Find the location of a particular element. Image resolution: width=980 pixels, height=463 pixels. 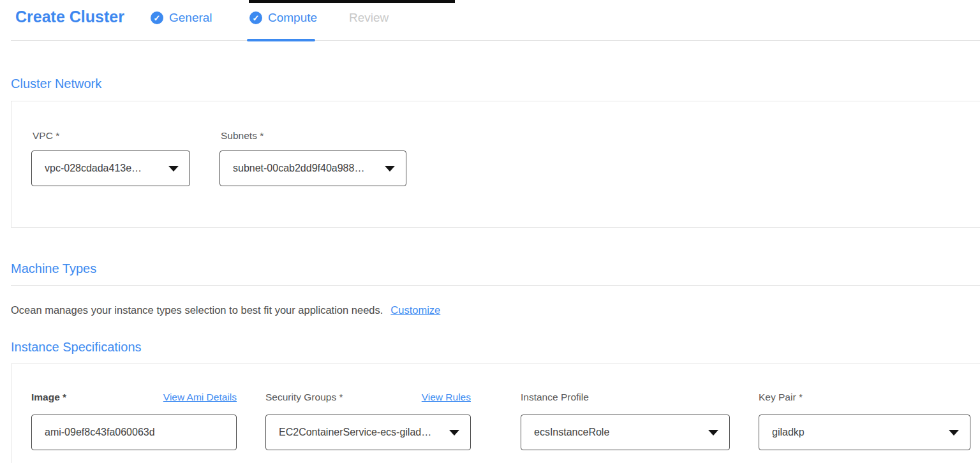

security-groups-select: EC2ContainerService-ecs-gilad… is located at coordinates (368, 432).